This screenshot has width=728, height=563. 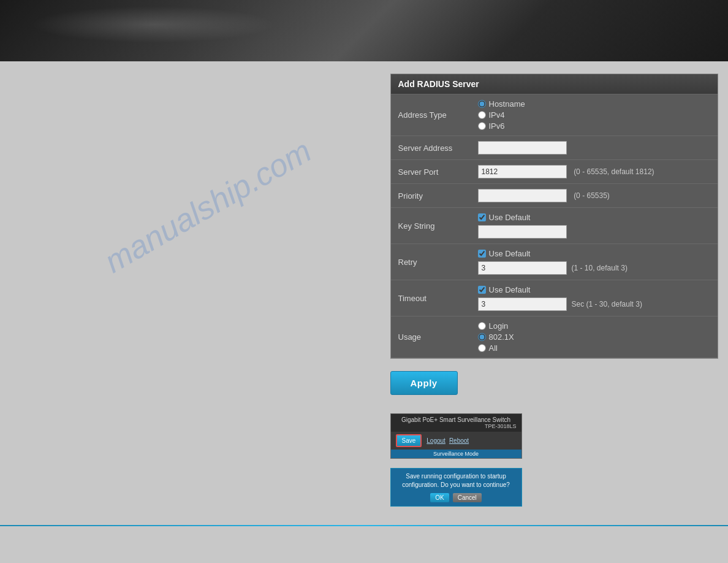 What do you see at coordinates (436, 440) in the screenshot?
I see `logout-link: Logout` at bounding box center [436, 440].